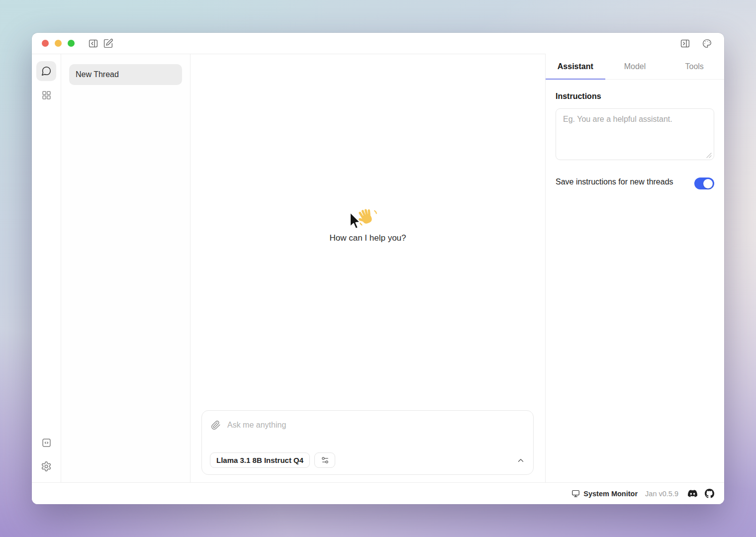 The image size is (756, 537). Describe the element at coordinates (46, 71) in the screenshot. I see `chat-bubble-icon` at that location.